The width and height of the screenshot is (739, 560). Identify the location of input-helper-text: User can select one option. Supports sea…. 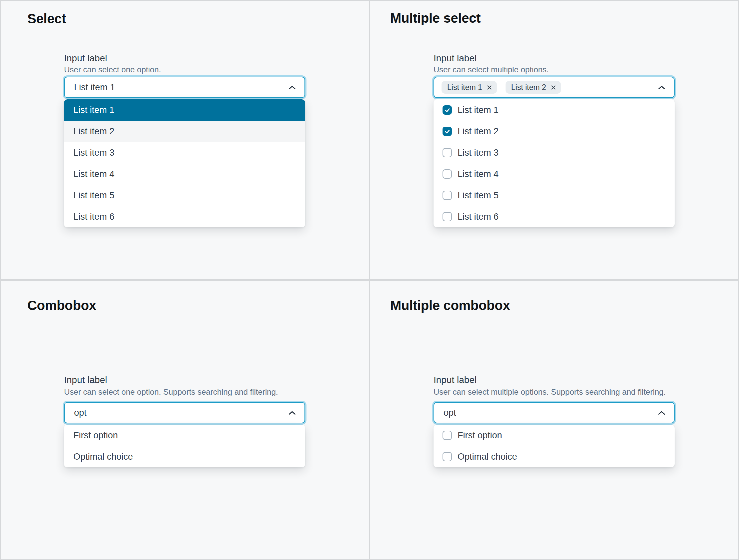
(171, 392).